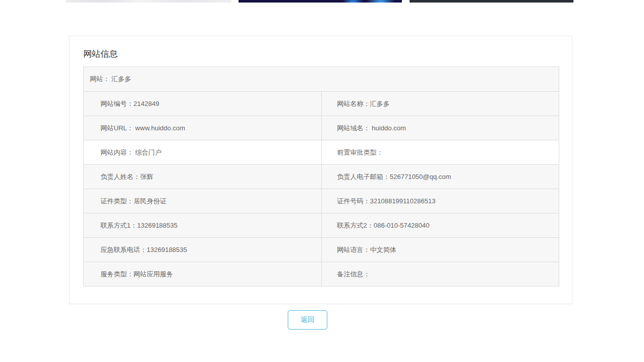 This screenshot has width=644, height=362. I want to click on table-header-row: 网站： 汇多多, so click(321, 79).